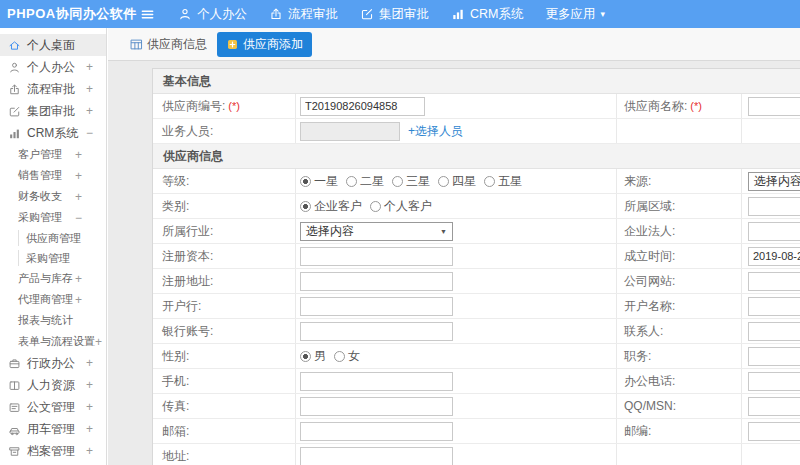 Image resolution: width=800 pixels, height=465 pixels. Describe the element at coordinates (436, 132) in the screenshot. I see `select-person-link: +选择人员` at that location.